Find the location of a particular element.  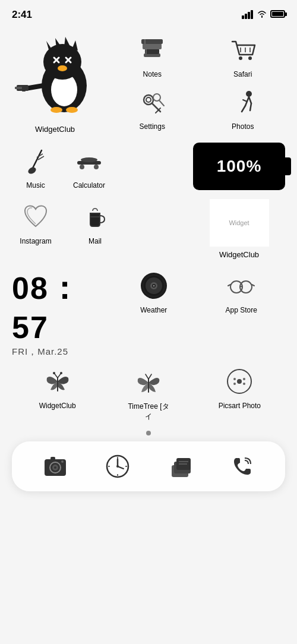

picsart-label: Picsart Photo is located at coordinates (240, 406).